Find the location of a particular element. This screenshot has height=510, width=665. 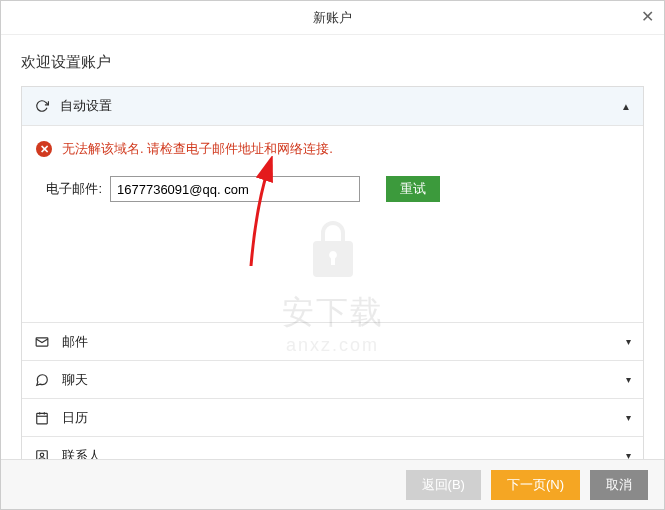

next-button: 下一页(N) is located at coordinates (536, 485).